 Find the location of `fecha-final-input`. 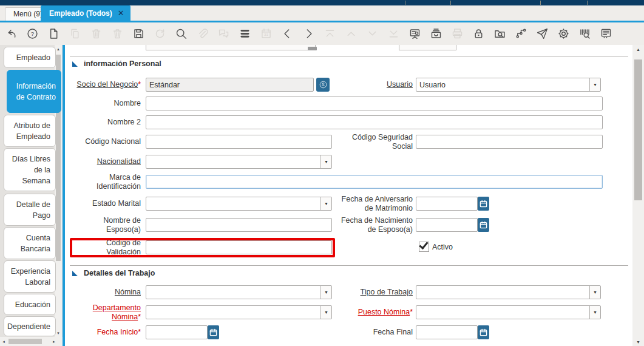

fecha-final-input is located at coordinates (447, 333).